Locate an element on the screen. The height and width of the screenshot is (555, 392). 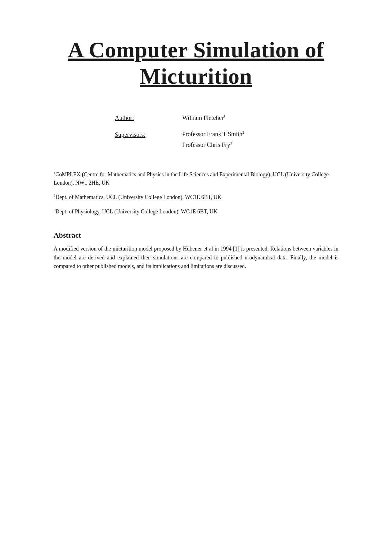
abstract-title: Abstract is located at coordinates (196, 235).